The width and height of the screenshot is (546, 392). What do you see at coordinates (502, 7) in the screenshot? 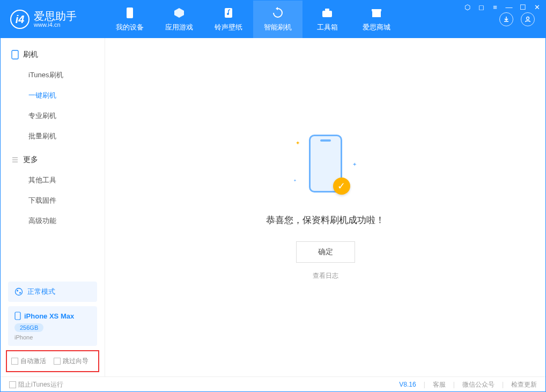
I see `window-controls: ⬡ ◻ ≡ — ☐ ✕` at bounding box center [502, 7].